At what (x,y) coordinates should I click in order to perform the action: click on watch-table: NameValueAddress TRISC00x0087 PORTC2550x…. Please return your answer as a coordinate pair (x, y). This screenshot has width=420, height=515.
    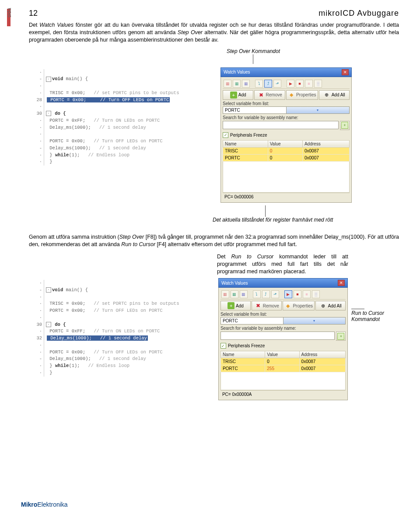
    Looking at the image, I should click on (283, 362).